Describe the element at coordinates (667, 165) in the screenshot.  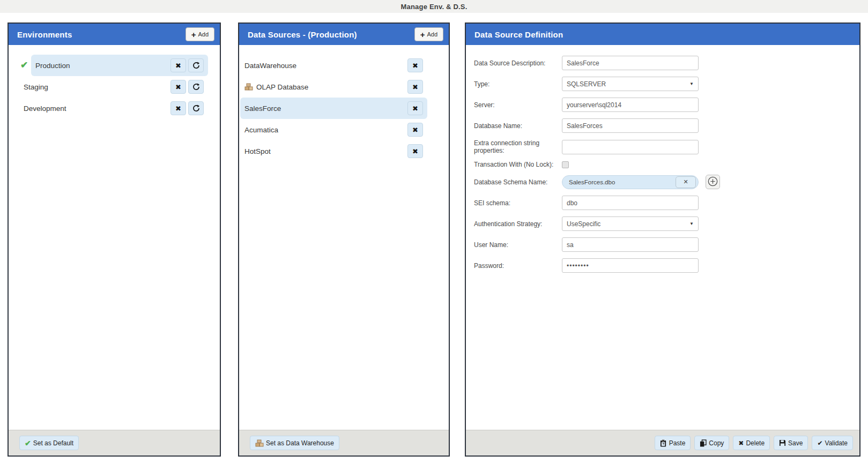
I see `form-row-no-lock: Transaction With (No Lock):` at that location.